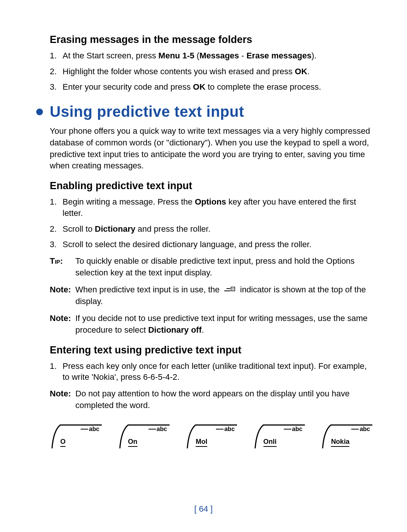 This screenshot has width=407, height=532. Describe the element at coordinates (218, 87) in the screenshot. I see `list-text: Enter your security code and press OK to…` at that location.